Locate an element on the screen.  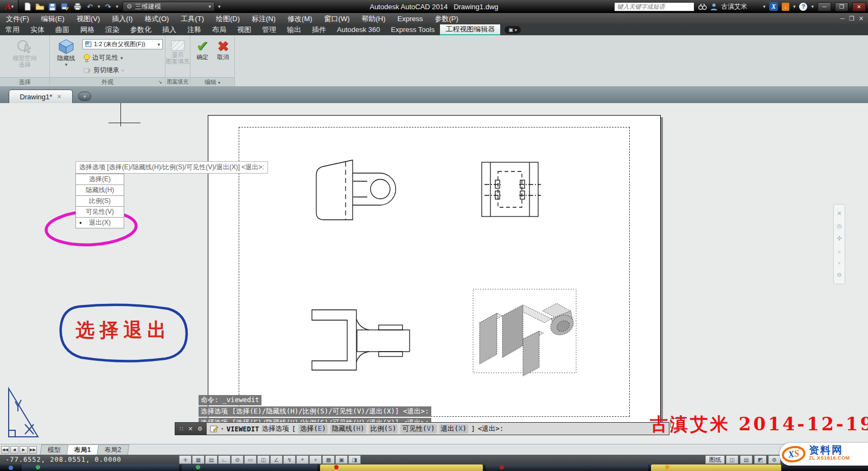
restore-button: ❒ is located at coordinates (842, 7).